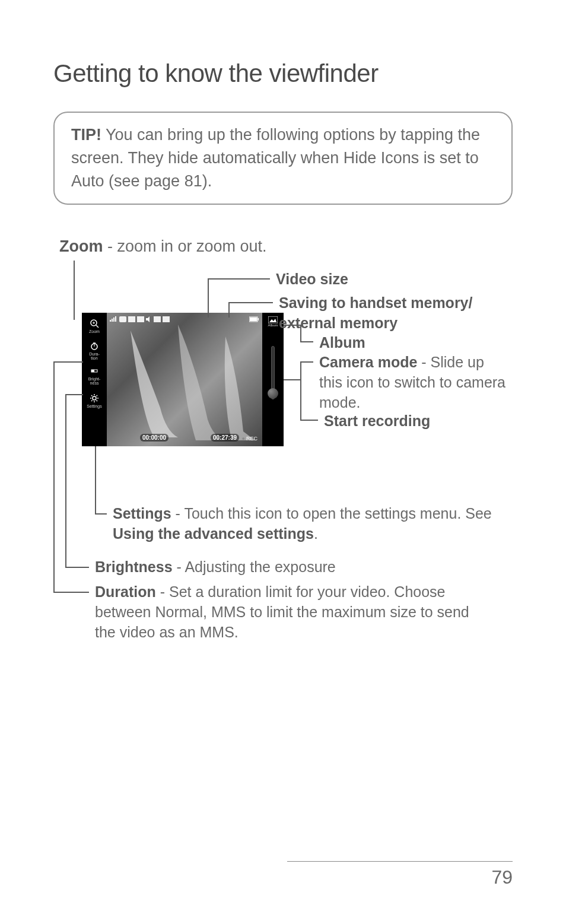 The image size is (566, 924). I want to click on brightness-callout: Brightness - Adjusting the exposure, so click(285, 567).